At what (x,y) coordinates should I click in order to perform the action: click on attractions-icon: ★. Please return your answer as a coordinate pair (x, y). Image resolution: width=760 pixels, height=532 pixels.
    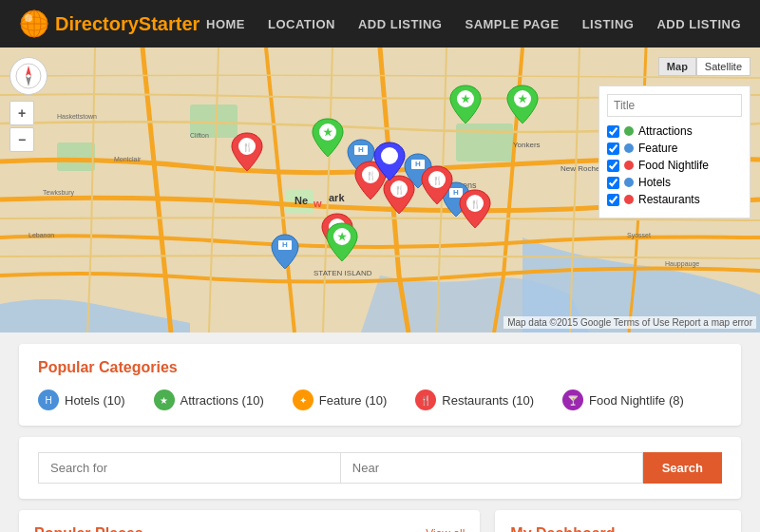
    Looking at the image, I should click on (164, 400).